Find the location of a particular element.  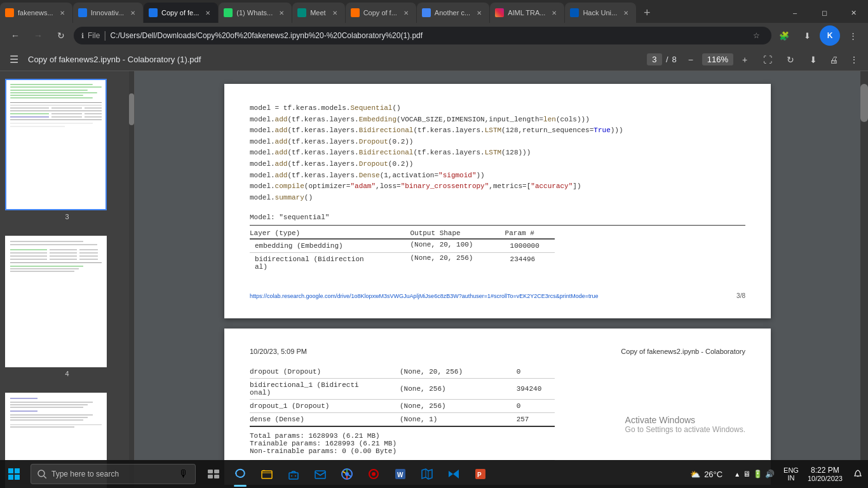

chrome-taskbar-icon is located at coordinates (347, 474).